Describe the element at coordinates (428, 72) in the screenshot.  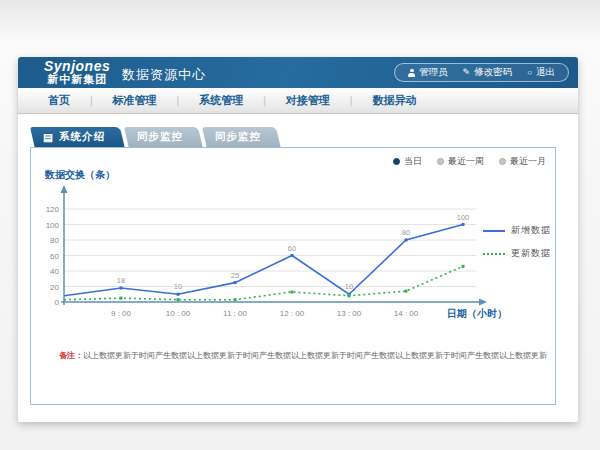
I see `user-name-button: 管理员` at that location.